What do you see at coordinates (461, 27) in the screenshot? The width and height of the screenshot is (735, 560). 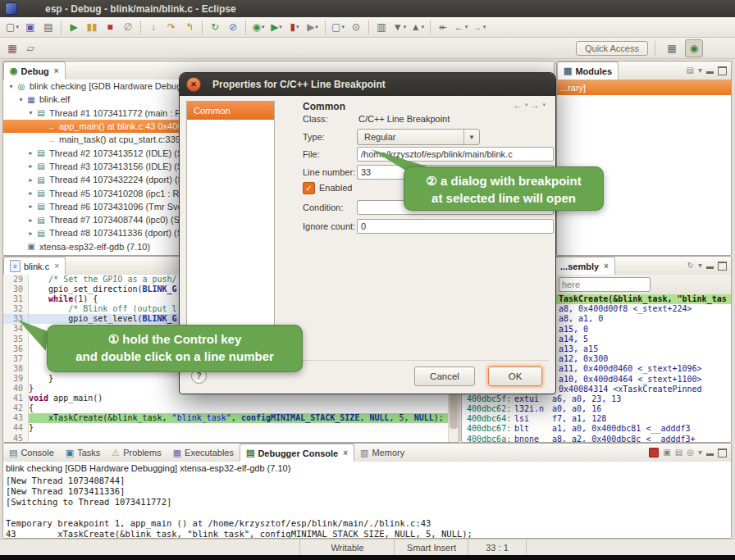 I see `back-icon: ←▾` at bounding box center [461, 27].